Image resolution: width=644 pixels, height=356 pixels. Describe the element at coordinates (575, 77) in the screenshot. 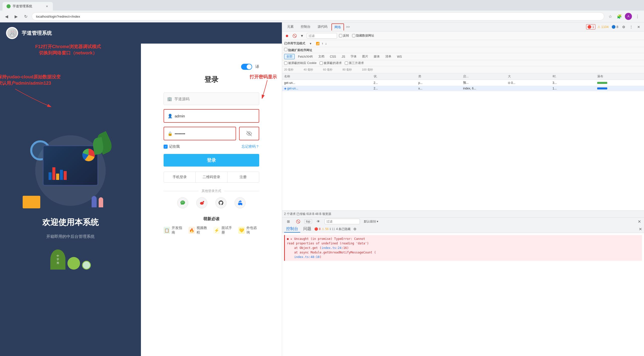

I see `col-time: 时.` at that location.